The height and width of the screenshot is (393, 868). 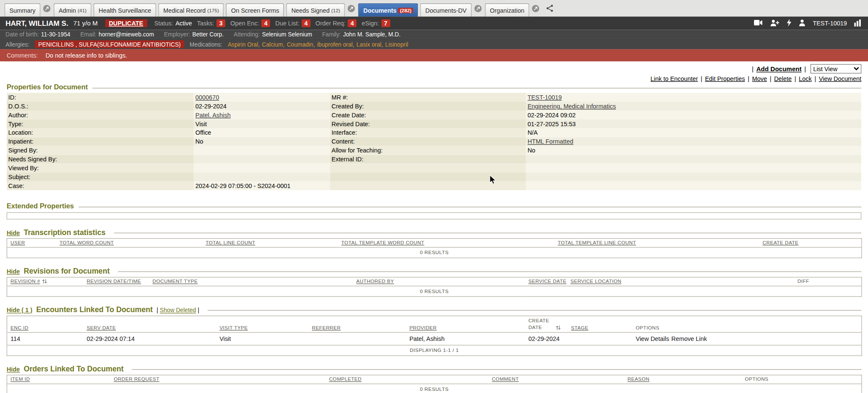 I want to click on lock-link: Lock, so click(x=805, y=78).